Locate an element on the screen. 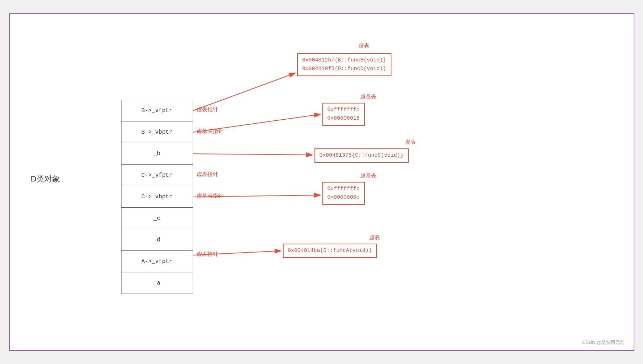 Image resolution: width=643 pixels, height=364 pixels. object-table: B->_vfptr B->_vbptr _b C->_vfptr C->_vbp… is located at coordinates (157, 197).